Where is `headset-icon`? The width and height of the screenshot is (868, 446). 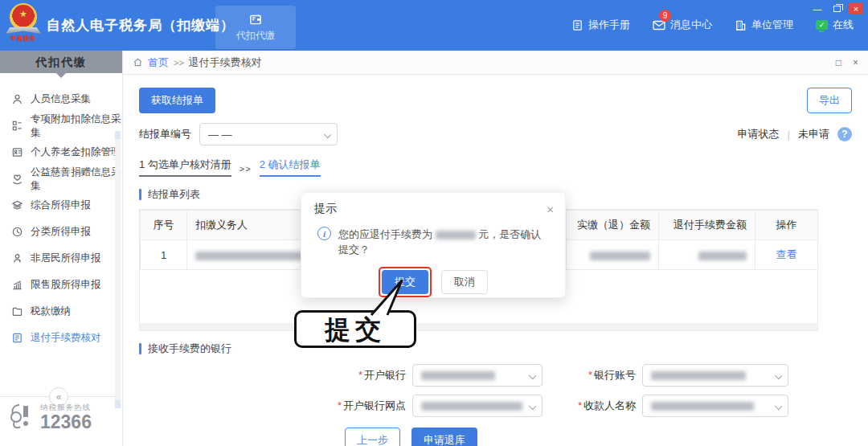
headset-icon is located at coordinates (22, 417).